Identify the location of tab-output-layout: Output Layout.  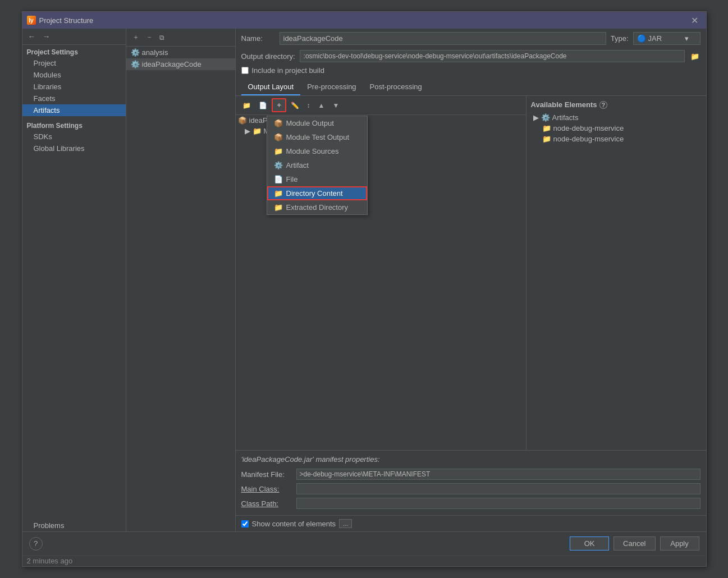
(271, 88).